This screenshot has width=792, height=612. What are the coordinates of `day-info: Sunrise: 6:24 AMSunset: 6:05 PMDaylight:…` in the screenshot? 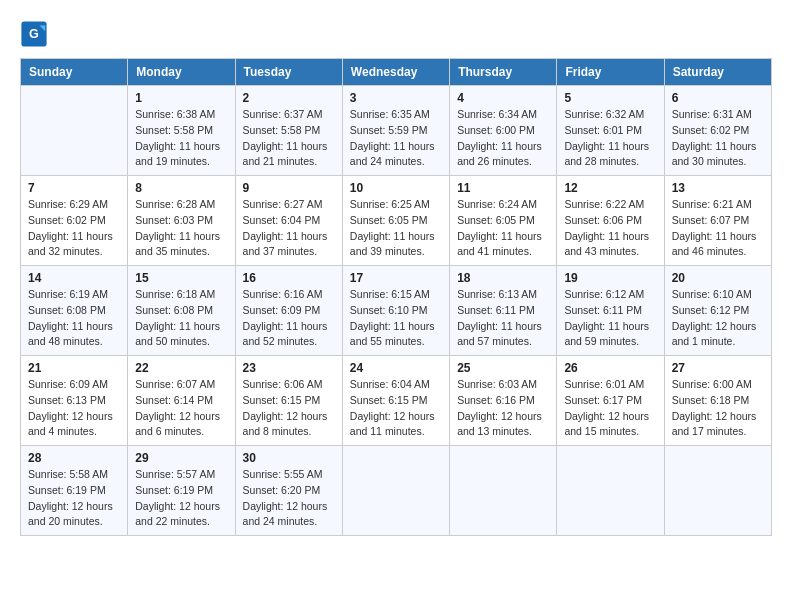 It's located at (503, 228).